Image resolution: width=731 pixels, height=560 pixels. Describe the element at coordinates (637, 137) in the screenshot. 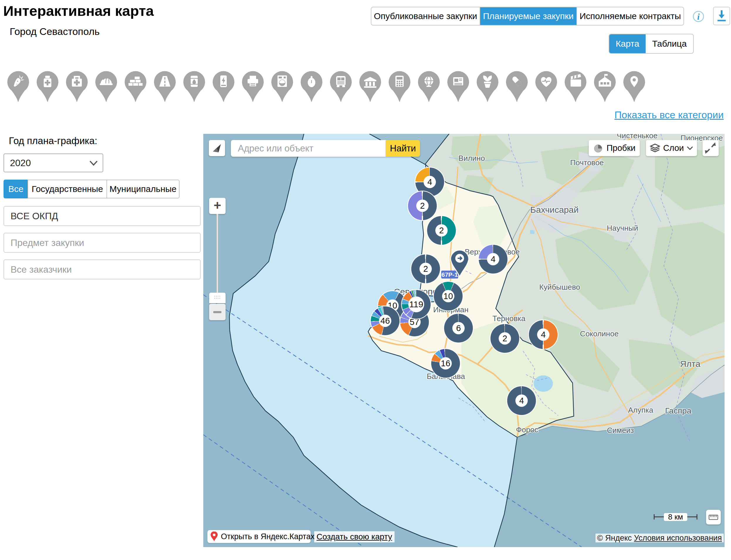

I see `svg-text: Чистенькое` at that location.